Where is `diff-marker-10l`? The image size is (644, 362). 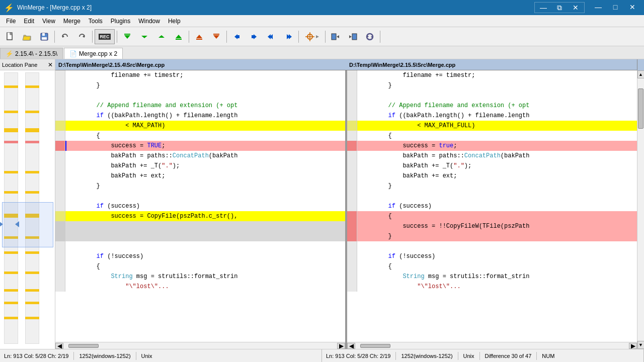
diff-marker-10l is located at coordinates (11, 273).